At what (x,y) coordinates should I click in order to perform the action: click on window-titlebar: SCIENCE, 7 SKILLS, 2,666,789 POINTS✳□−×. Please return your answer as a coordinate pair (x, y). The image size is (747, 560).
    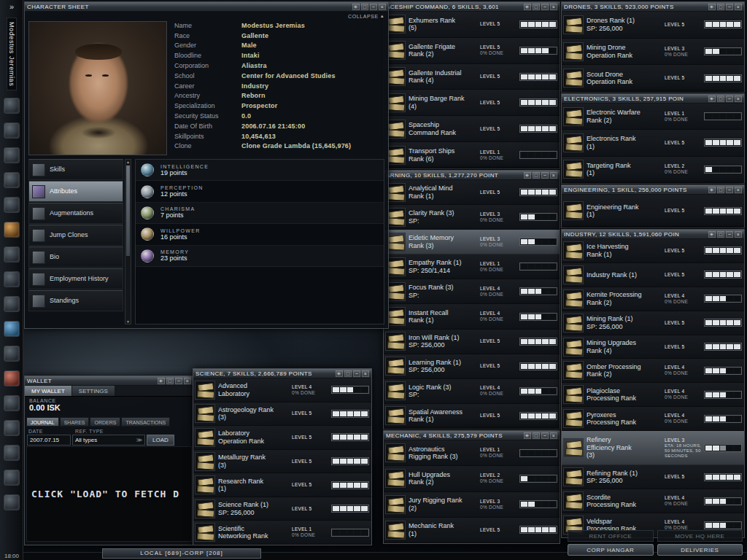
    Looking at the image, I should click on (282, 373).